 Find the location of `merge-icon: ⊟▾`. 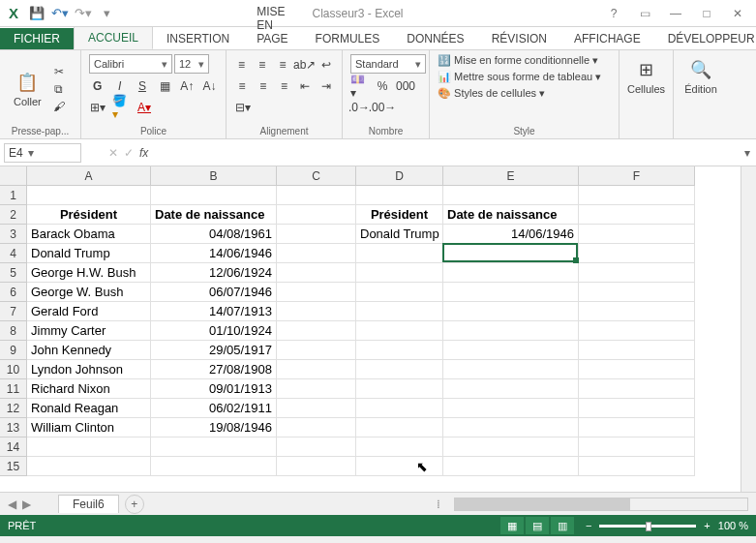

merge-icon: ⊟▾ is located at coordinates (243, 107).